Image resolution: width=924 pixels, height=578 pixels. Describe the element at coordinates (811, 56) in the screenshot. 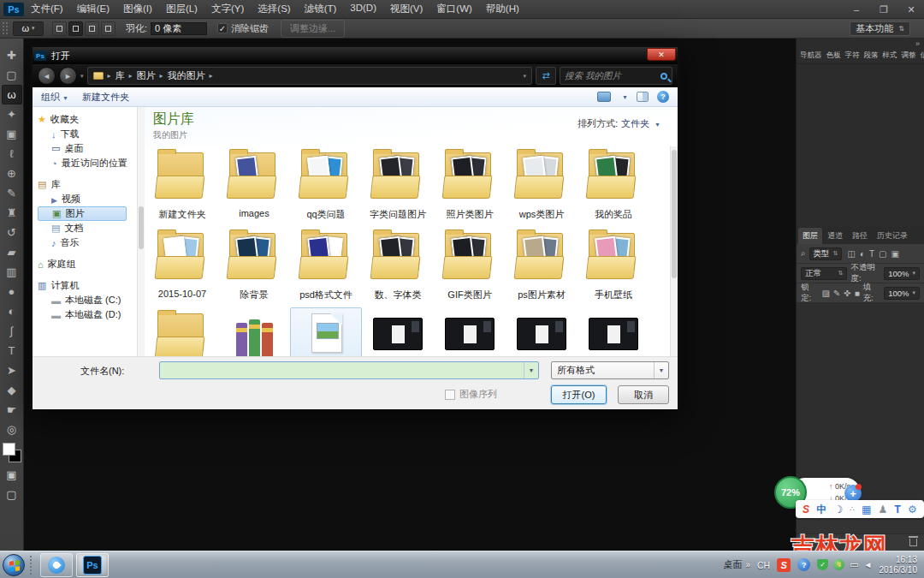

I see `panel-tab: 导航器` at that location.